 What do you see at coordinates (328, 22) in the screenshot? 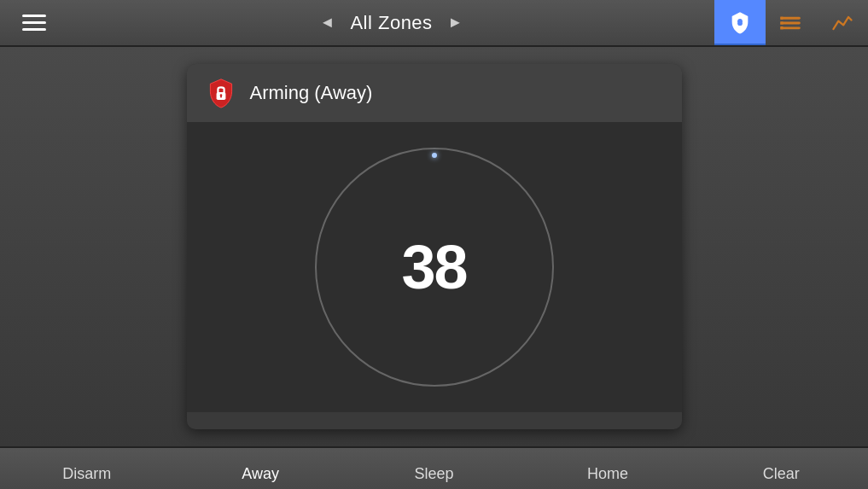
I see `prev-zone-button: ◄` at bounding box center [328, 22].